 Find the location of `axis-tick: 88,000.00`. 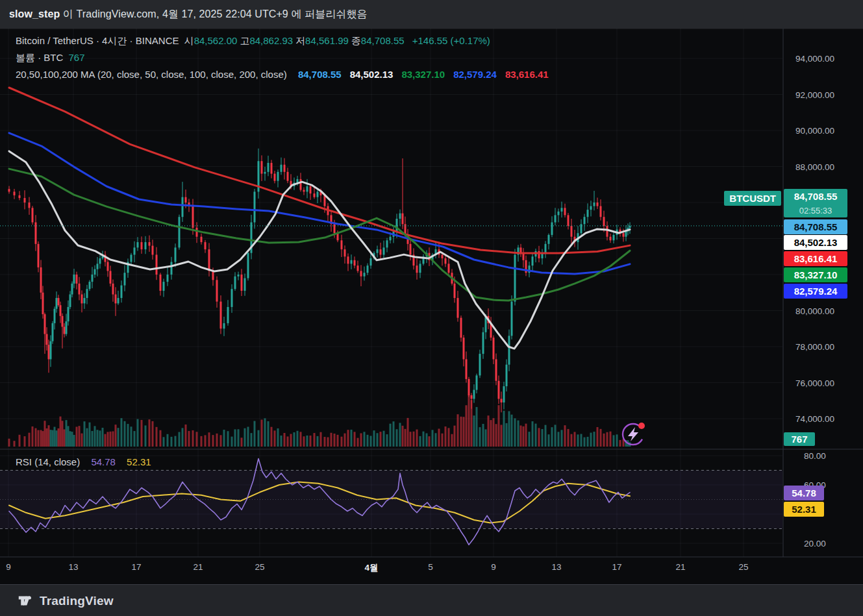

axis-tick: 88,000.00 is located at coordinates (815, 166).